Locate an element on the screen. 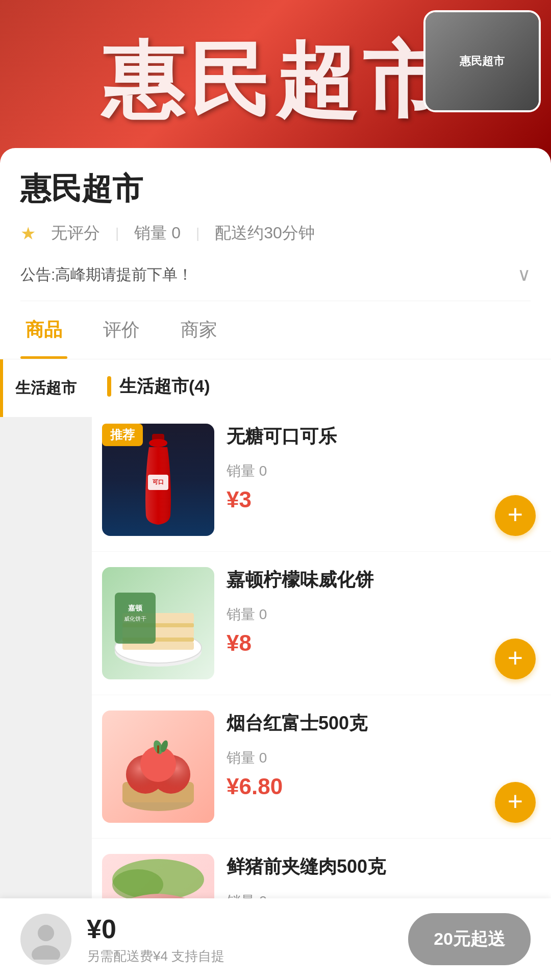 This screenshot has width=551, height=980. product-name: 烟台红富士500克 is located at coordinates (381, 723).